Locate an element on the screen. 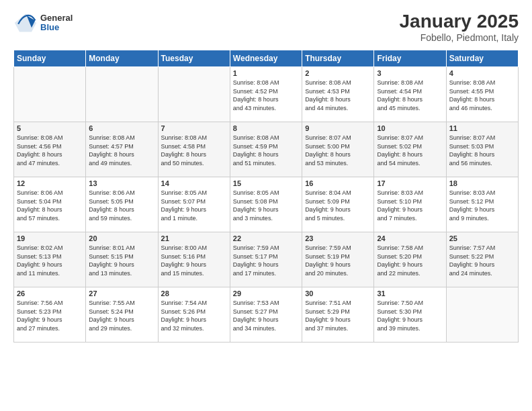  day-cell: 18Sunrise: 8:03 AM Sunset: 5:12 PM Dayli… is located at coordinates (482, 205).